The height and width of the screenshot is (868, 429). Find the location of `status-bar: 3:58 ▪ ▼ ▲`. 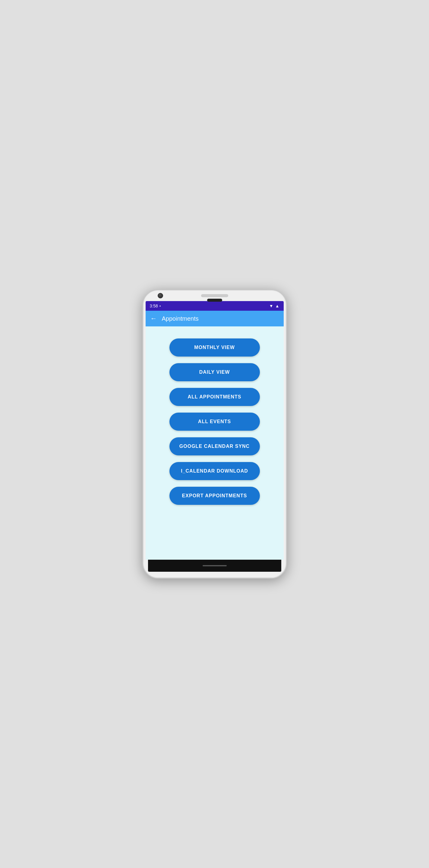

status-bar: 3:58 ▪ ▼ ▲ is located at coordinates (215, 306).